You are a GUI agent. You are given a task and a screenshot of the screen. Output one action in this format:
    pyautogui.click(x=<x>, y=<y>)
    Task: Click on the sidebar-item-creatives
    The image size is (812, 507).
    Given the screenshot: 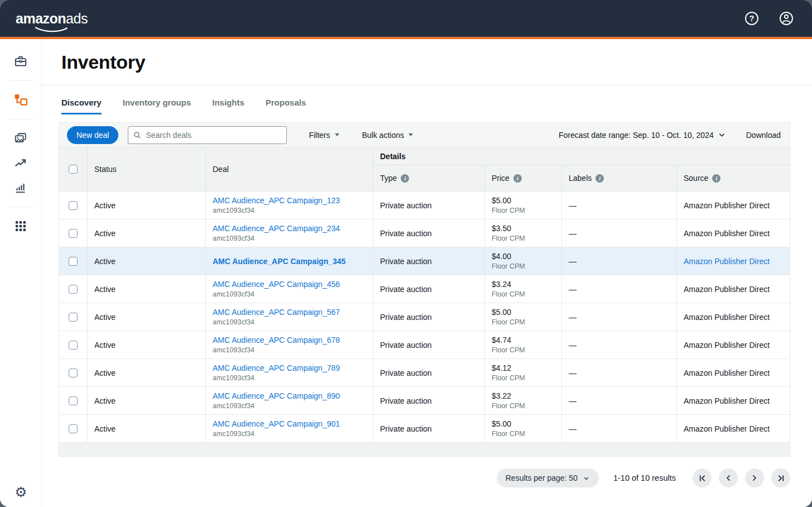 What is the action you would take?
    pyautogui.click(x=21, y=138)
    